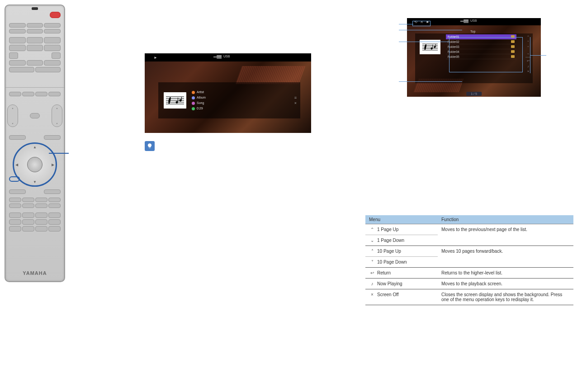 The height and width of the screenshot is (392, 582). Describe the element at coordinates (528, 53) in the screenshot. I see `page-bottom-icon: ⌄` at that location.